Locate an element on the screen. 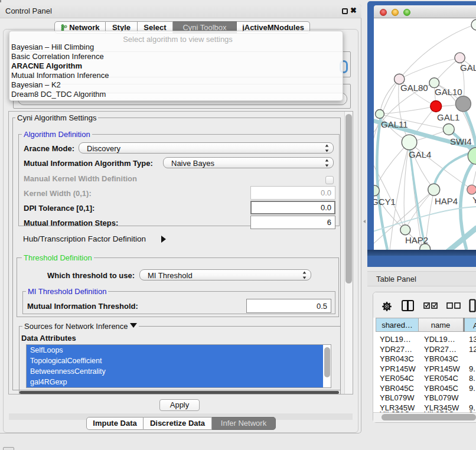  svg-text: GAL11 is located at coordinates (395, 124).